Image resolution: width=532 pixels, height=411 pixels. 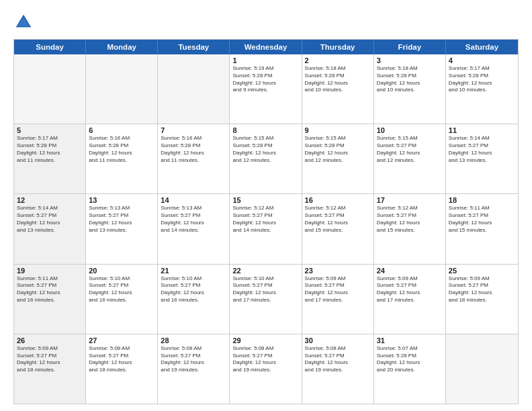 What do you see at coordinates (265, 200) in the screenshot?
I see `day-number: 15` at bounding box center [265, 200].